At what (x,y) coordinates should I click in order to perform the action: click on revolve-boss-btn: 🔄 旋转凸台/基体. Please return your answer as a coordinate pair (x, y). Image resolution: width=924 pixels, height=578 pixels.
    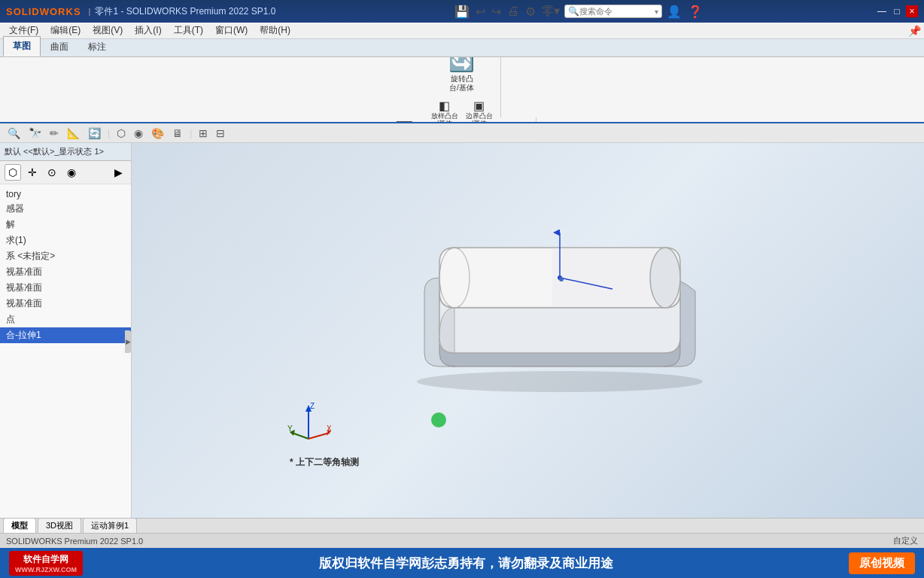
    Looking at the image, I should click on (462, 77).